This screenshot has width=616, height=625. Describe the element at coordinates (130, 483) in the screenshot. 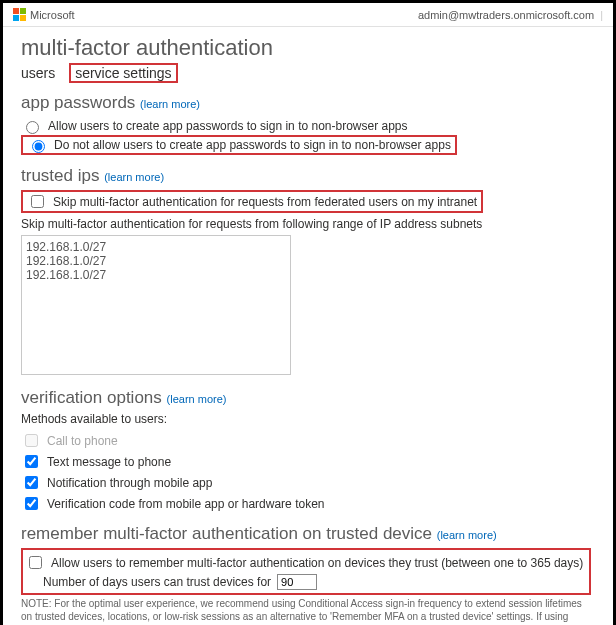

I see `label-app-notification: Notification through mobile app` at that location.